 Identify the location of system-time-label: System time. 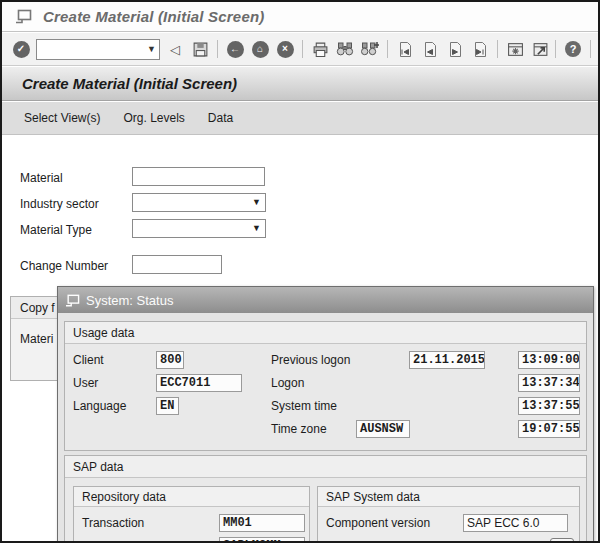
(304, 406).